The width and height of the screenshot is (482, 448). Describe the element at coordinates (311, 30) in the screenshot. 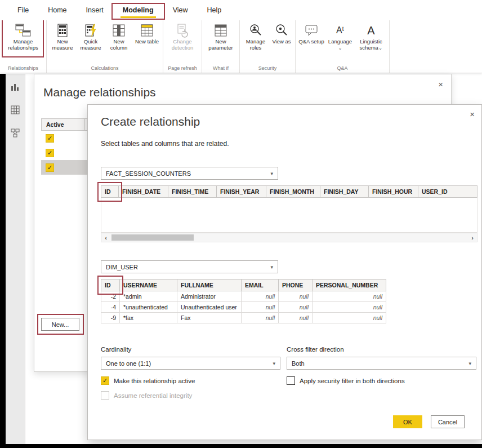

I see `qa-setup-icon` at that location.